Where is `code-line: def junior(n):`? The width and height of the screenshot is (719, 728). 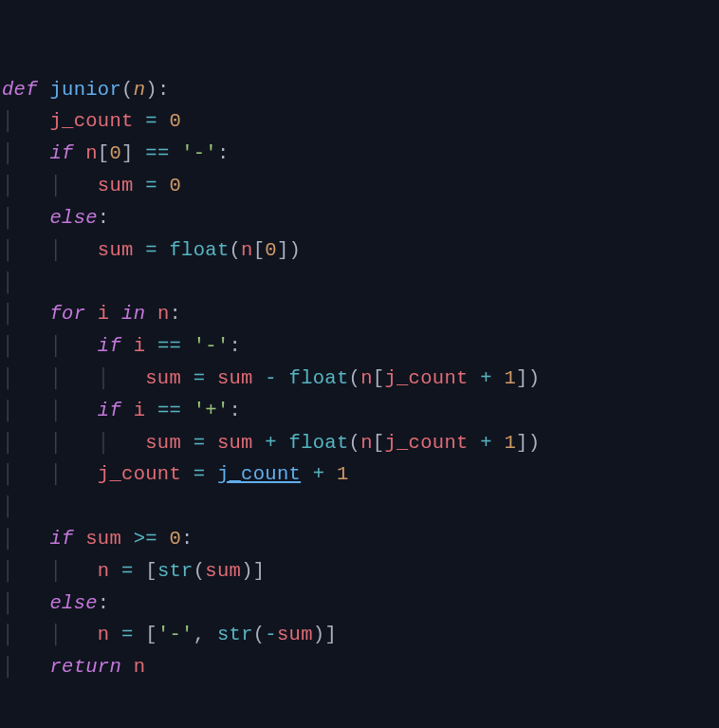 code-line: def junior(n): is located at coordinates (360, 90).